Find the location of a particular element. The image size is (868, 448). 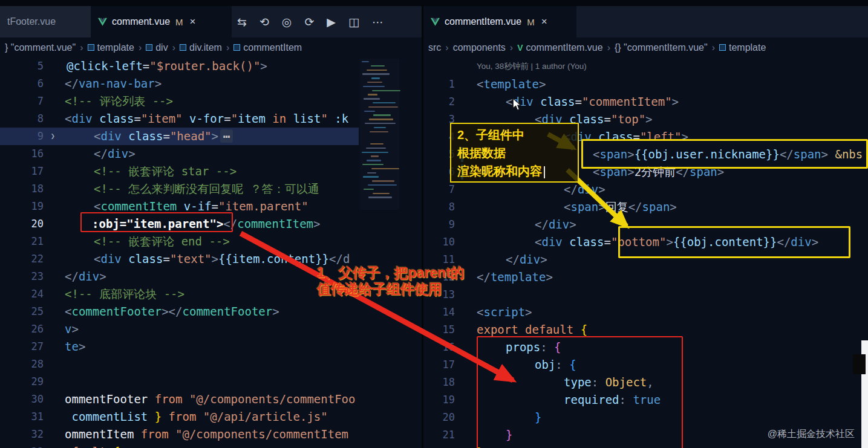

line-number: 33 is located at coordinates (29, 446).